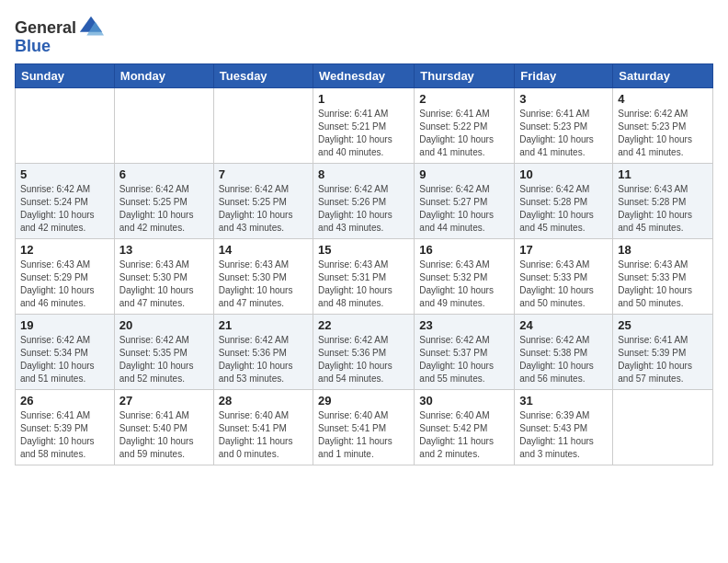 This screenshot has width=728, height=563. I want to click on calendar-cell: 25Sunrise: 6:41 AM Sunset: 5:39 PM Dayli…, so click(664, 352).